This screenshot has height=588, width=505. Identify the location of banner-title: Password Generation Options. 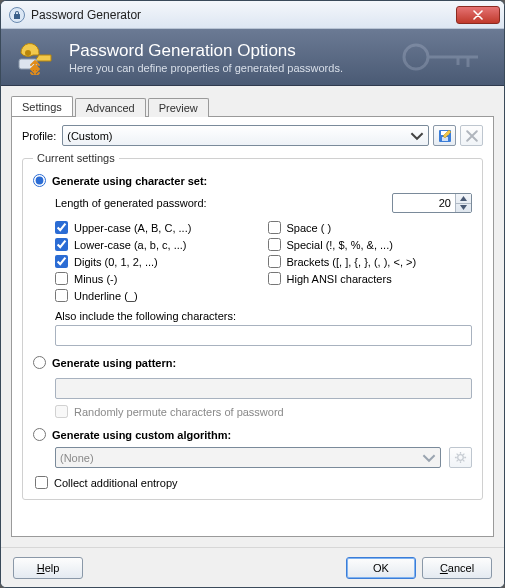
(206, 51).